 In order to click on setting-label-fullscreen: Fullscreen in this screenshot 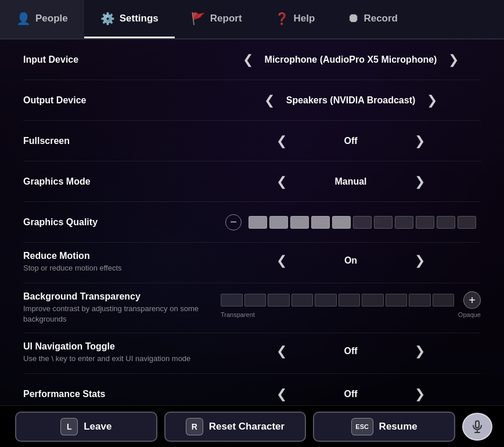, I will do `click(122, 141)`.